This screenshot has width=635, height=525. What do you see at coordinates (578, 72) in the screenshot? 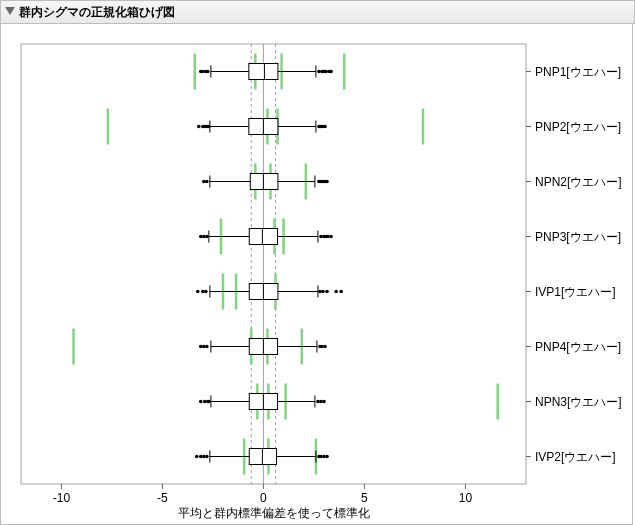
I see `svg-text: PNP1[ウエハー]` at bounding box center [578, 72].